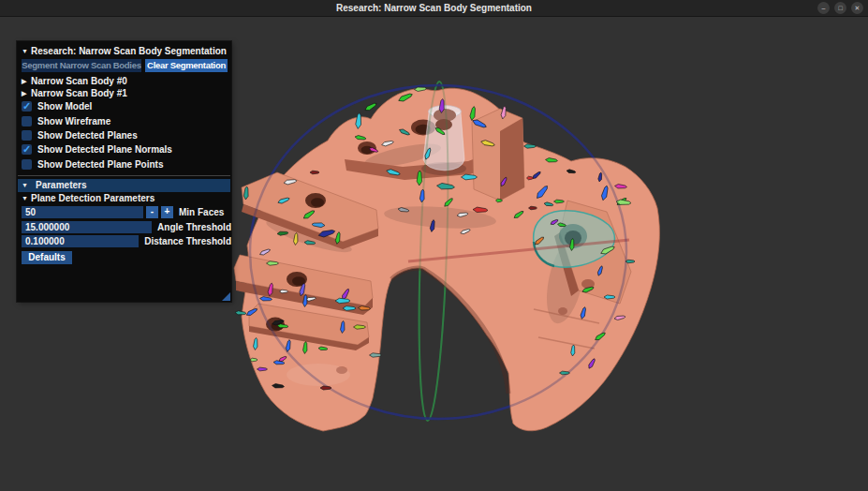 This screenshot has height=491, width=868. I want to click on segmentation-panel: ▼ Research: Narrow Scan Body Segmentatio…, so click(124, 171).